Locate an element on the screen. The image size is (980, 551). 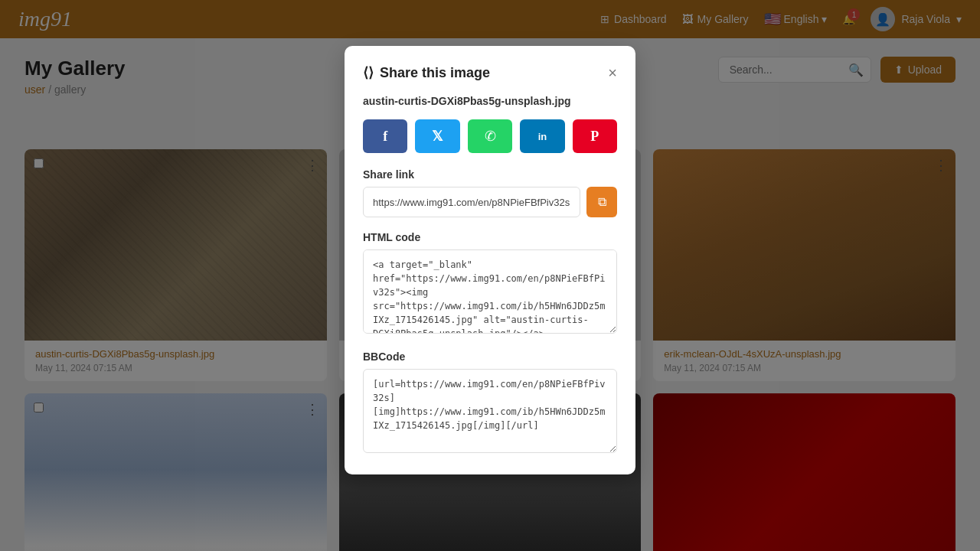
bbcode-textarea: [url=https://www.img91.com/en/p8NPieFBfP… is located at coordinates (490, 411).